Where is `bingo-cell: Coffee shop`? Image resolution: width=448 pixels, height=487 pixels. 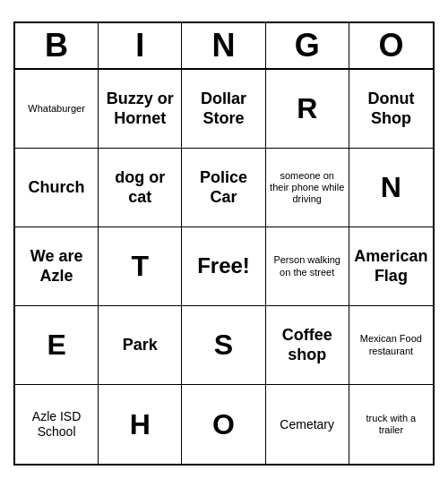 bingo-cell: Coffee shop is located at coordinates (308, 346).